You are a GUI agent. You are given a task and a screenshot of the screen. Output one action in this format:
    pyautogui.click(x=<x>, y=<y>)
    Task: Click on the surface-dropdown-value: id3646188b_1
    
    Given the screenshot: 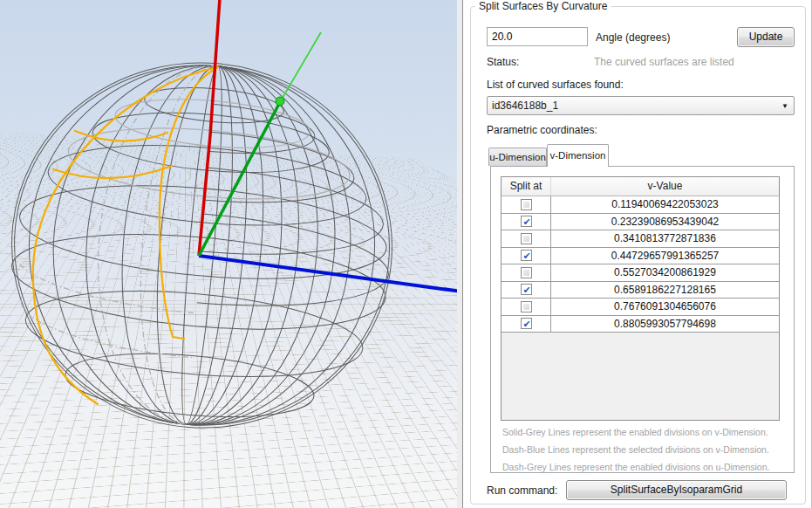 What is the action you would take?
    pyautogui.click(x=631, y=106)
    